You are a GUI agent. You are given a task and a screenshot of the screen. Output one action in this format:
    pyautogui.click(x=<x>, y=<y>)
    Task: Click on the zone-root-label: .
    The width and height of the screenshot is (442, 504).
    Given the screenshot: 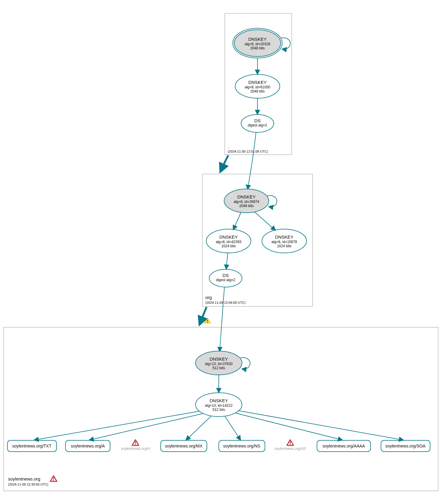 What is the action you would take?
    pyautogui.click(x=228, y=146)
    